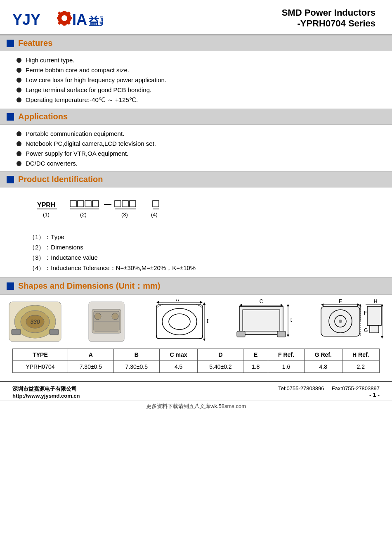  Describe the element at coordinates (263, 322) in the screenshot. I see `drawing-side-view: C D` at that location.